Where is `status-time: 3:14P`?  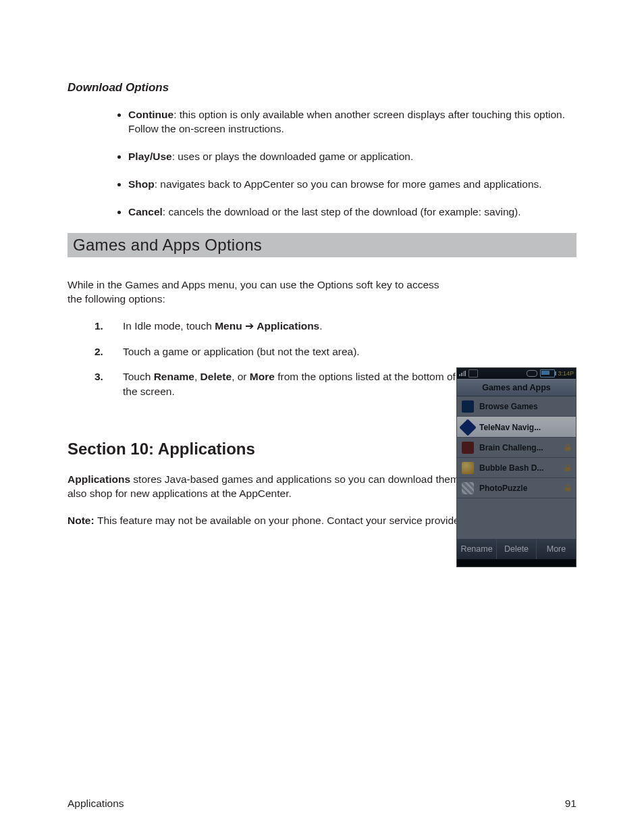 status-time: 3:14P is located at coordinates (566, 373).